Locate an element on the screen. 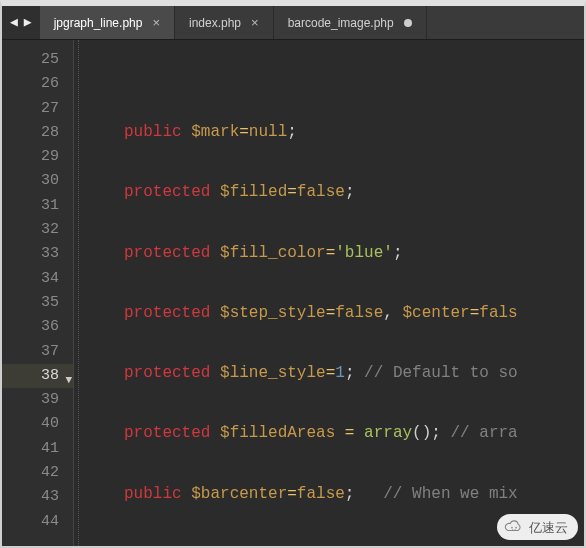 This screenshot has height=548, width=586. line-number: 38▼ is located at coordinates (38, 376).